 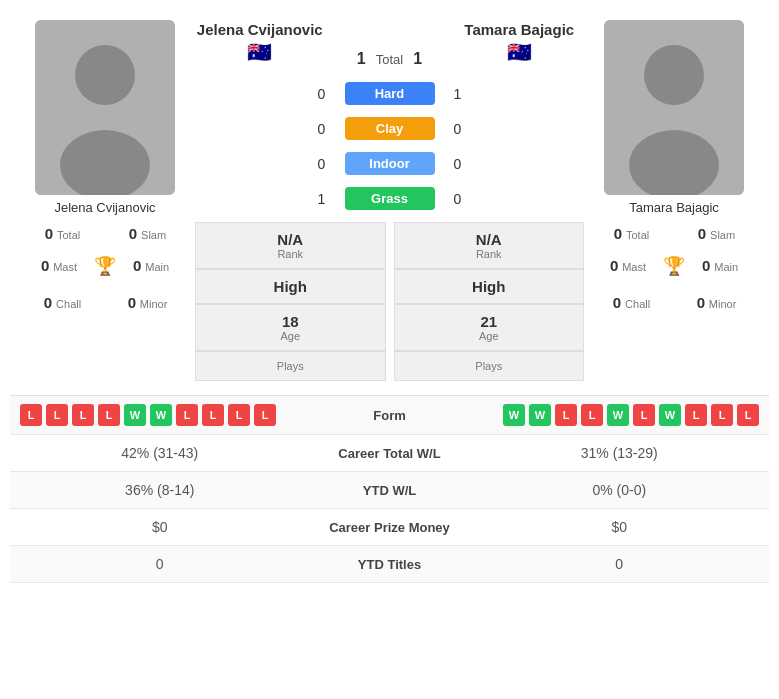 What do you see at coordinates (390, 128) in the screenshot?
I see `court-badge-clay: Clay` at bounding box center [390, 128].